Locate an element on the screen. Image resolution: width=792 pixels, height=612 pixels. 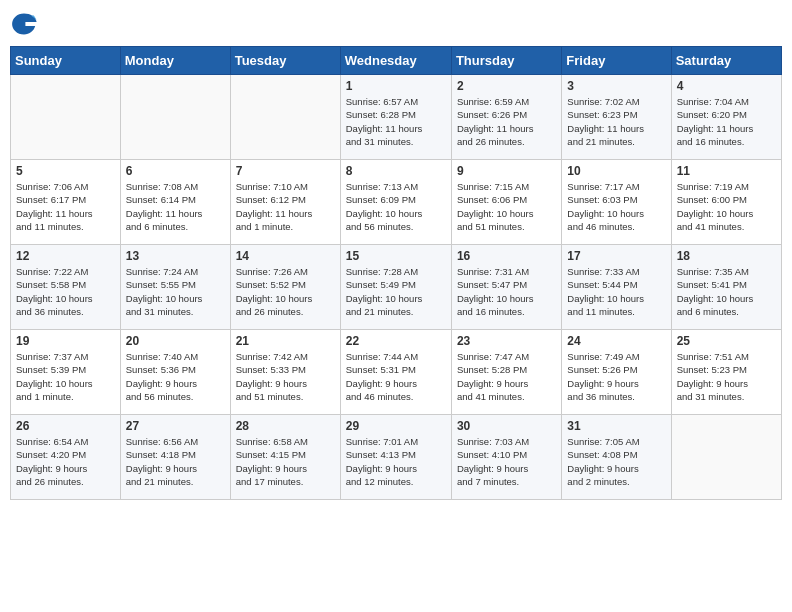
day-number: 20 is located at coordinates (176, 341).